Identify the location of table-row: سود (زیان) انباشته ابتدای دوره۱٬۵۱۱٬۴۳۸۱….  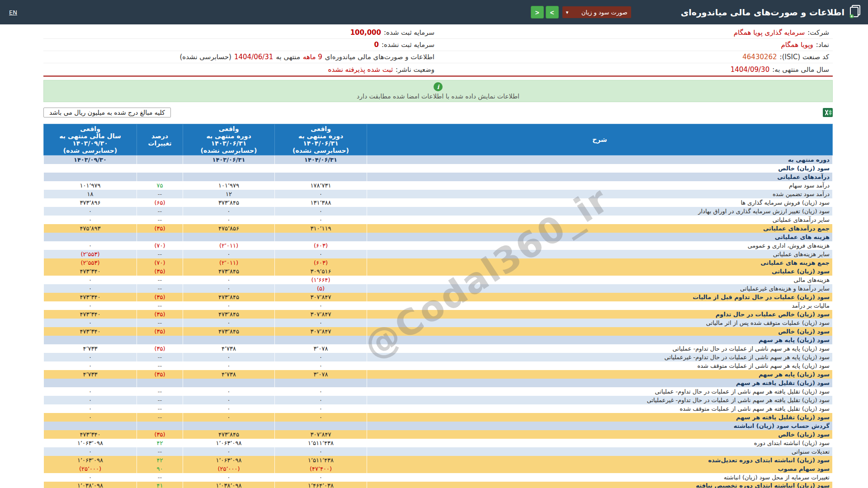
(439, 443).